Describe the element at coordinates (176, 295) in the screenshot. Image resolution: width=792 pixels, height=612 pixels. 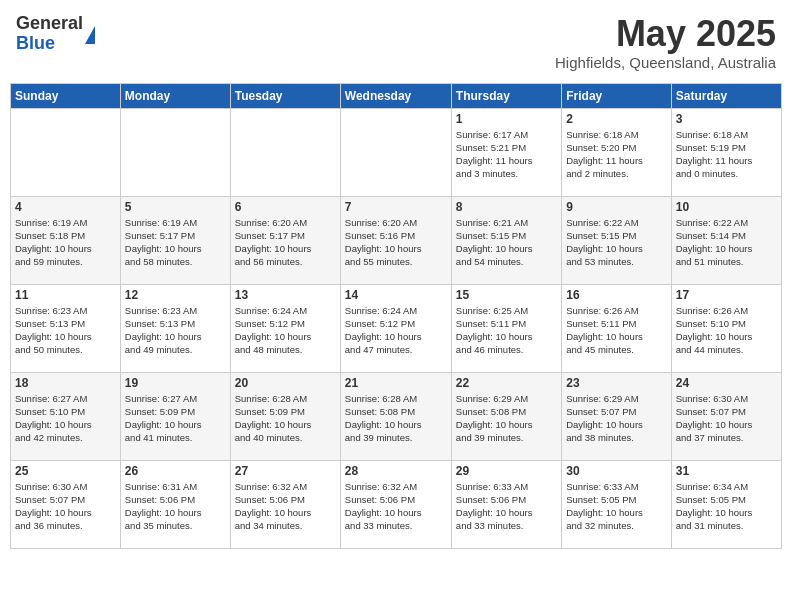
I see `day-number: 12` at that location.